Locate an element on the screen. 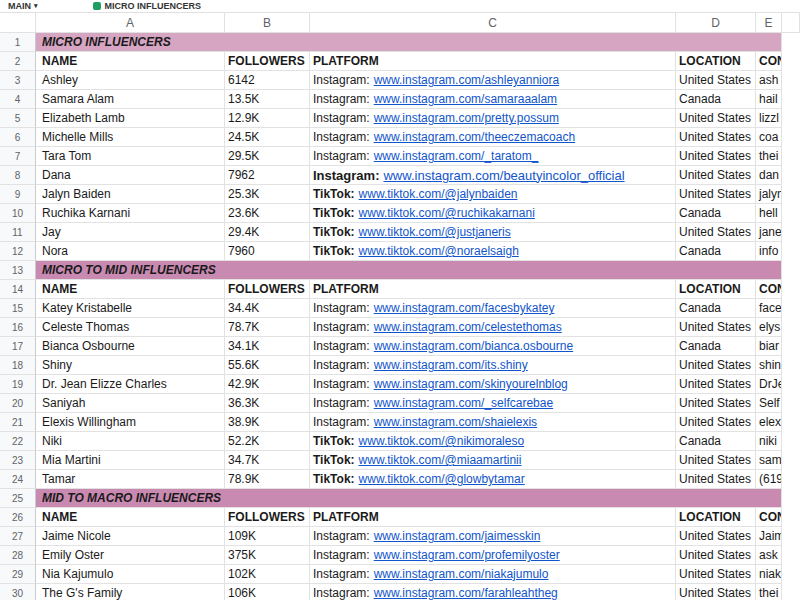 The width and height of the screenshot is (800, 600). row-number: 26 is located at coordinates (18, 518).